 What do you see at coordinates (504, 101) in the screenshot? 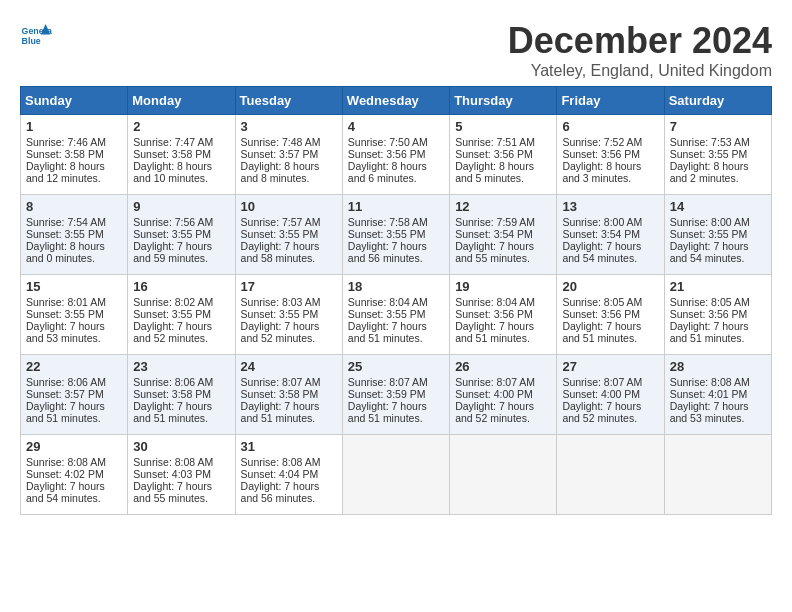
I see `col-header-thursday: Thursday` at bounding box center [504, 101].